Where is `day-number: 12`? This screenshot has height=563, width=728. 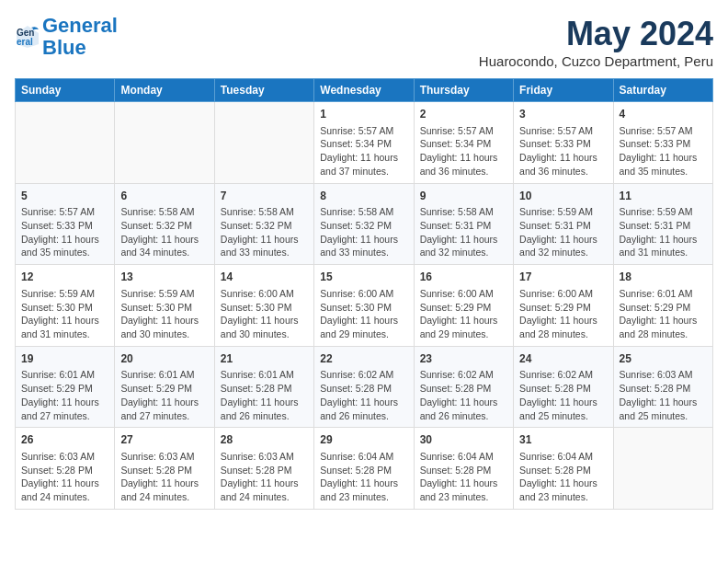 day-number: 12 is located at coordinates (64, 278).